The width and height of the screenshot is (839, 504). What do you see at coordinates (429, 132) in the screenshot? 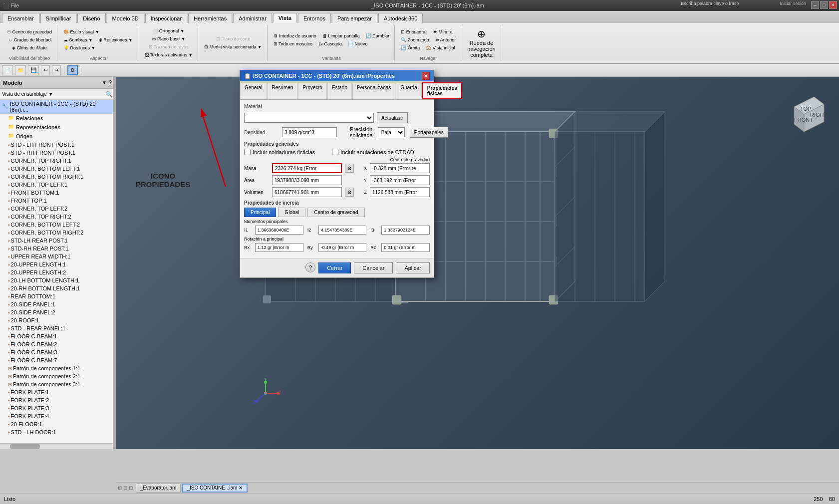
I see `clipboard-btn: Portapapeles` at bounding box center [429, 132].